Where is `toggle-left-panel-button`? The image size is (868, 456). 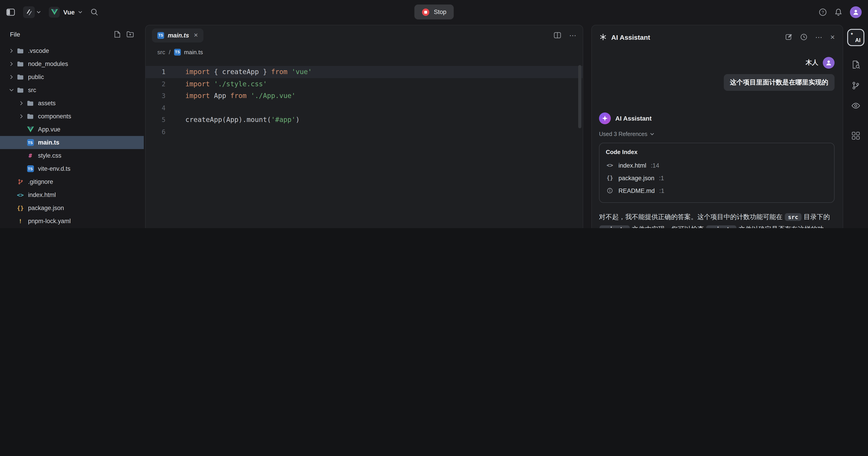 toggle-left-panel-button is located at coordinates (11, 12).